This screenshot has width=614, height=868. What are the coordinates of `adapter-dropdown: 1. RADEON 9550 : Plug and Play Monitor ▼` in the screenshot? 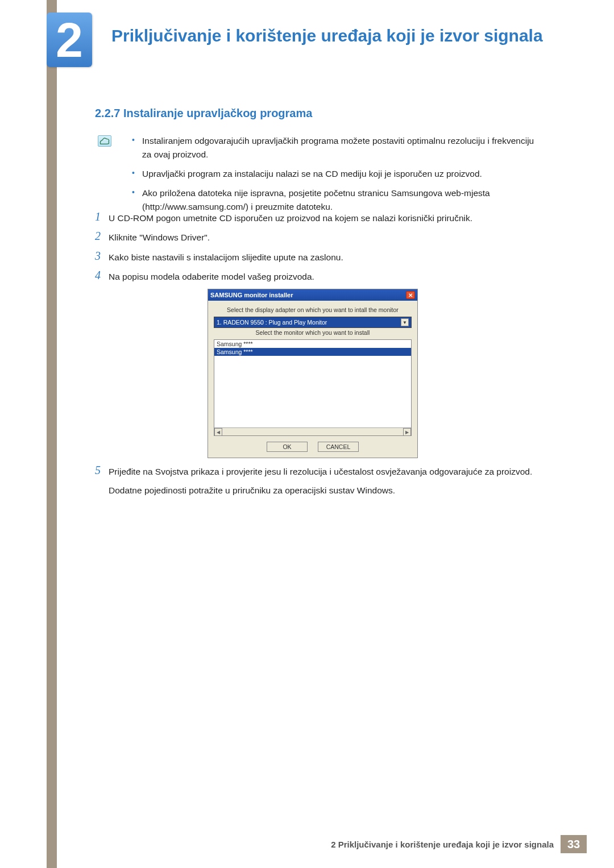 It's located at (313, 322).